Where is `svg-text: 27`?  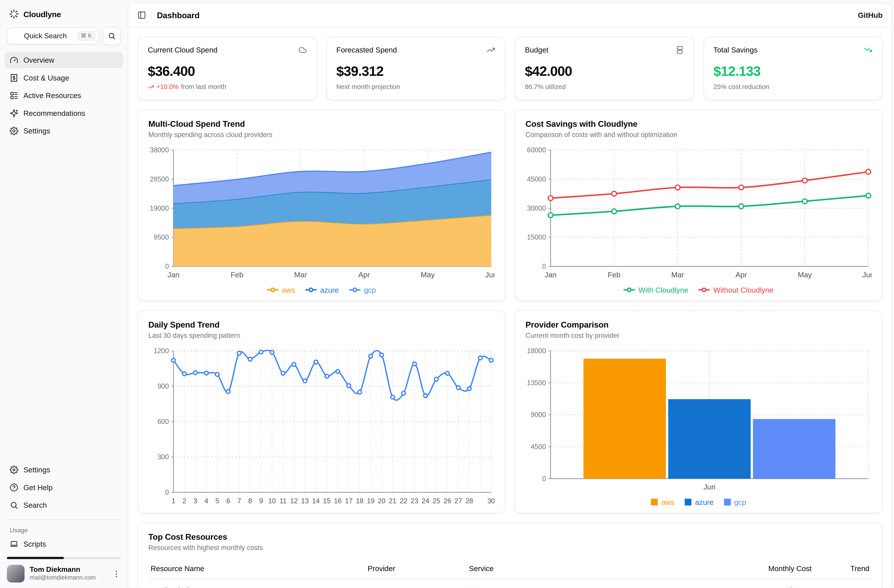 svg-text: 27 is located at coordinates (458, 501).